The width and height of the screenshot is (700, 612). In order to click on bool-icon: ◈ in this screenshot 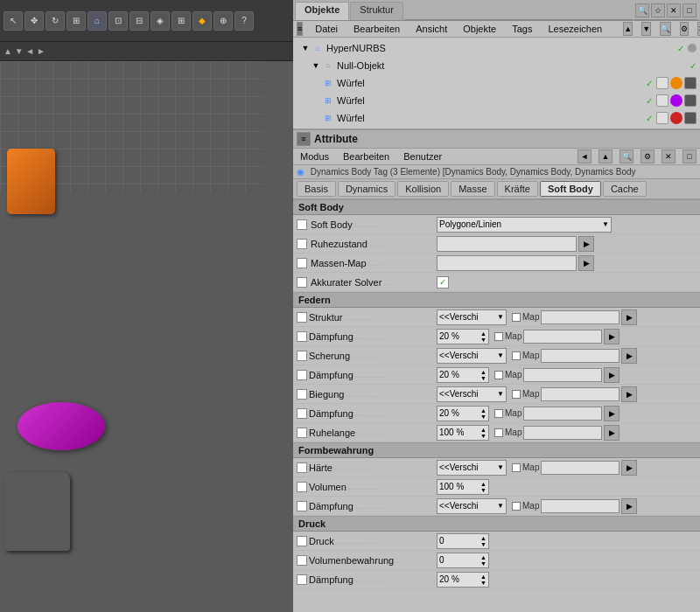, I will do `click(160, 21)`.